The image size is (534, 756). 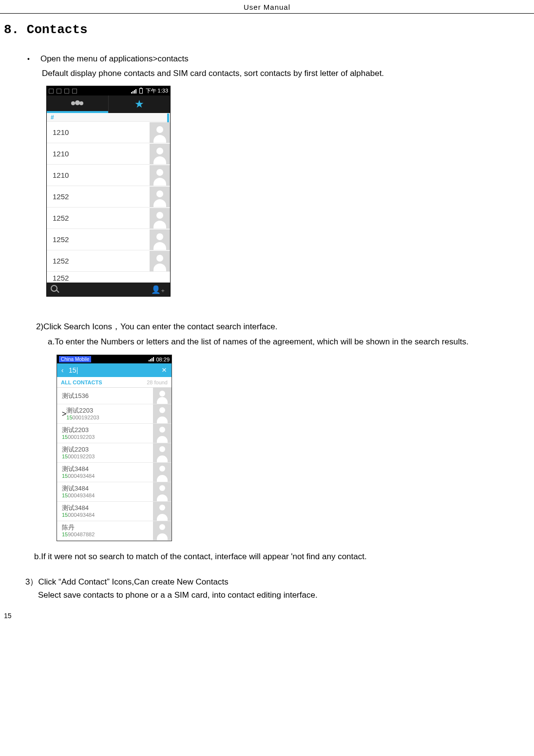 What do you see at coordinates (267, 594) in the screenshot?
I see `paragraph: Select save contacts to phone or a a SIM…` at bounding box center [267, 594].